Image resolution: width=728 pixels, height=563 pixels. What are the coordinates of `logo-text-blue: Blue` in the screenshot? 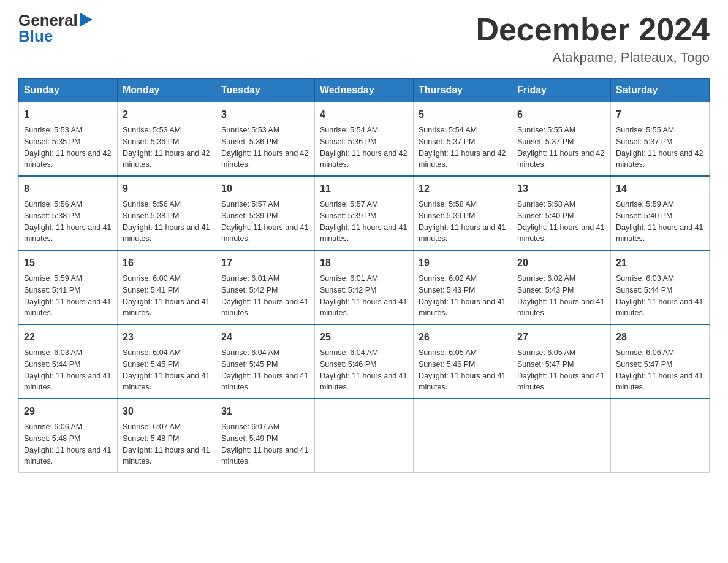 It's located at (36, 36).